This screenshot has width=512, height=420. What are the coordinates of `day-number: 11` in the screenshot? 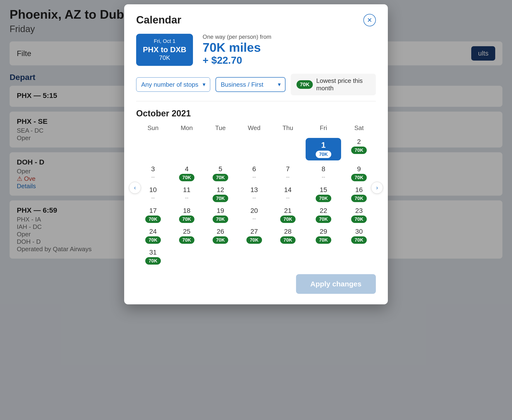 It's located at (187, 190).